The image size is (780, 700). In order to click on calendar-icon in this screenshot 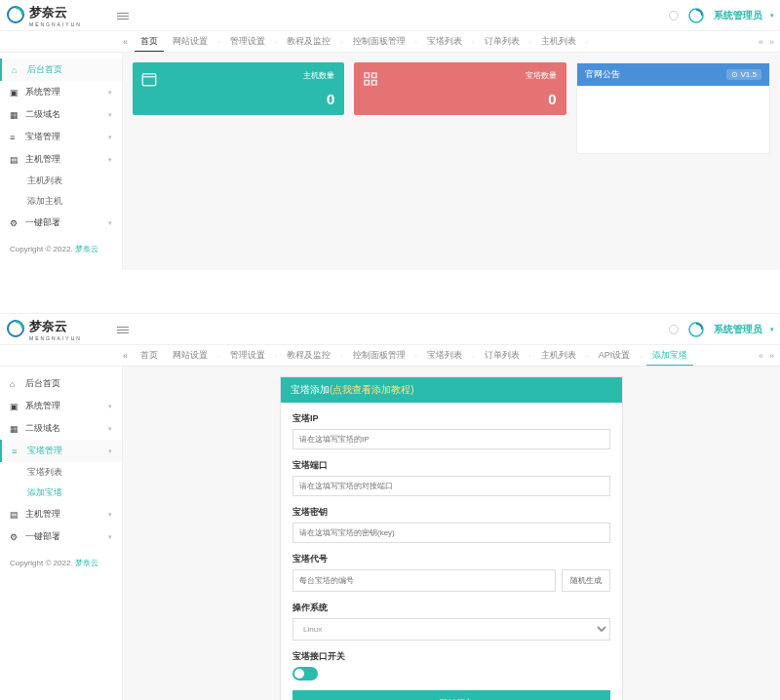, I will do `click(149, 79)`.